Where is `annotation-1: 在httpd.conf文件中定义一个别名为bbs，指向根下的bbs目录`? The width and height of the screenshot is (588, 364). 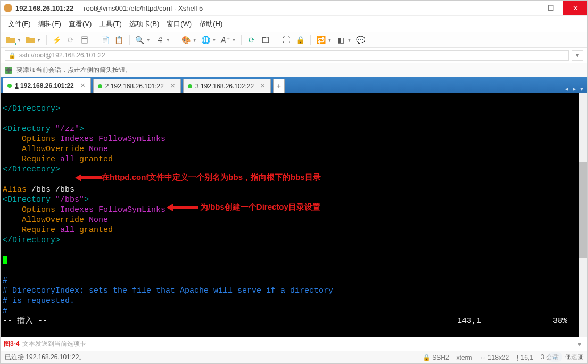
annotation-1: 在httpd.conf文件中定义一个别名为bbs，指向根下的bbs目录 is located at coordinates (211, 177).